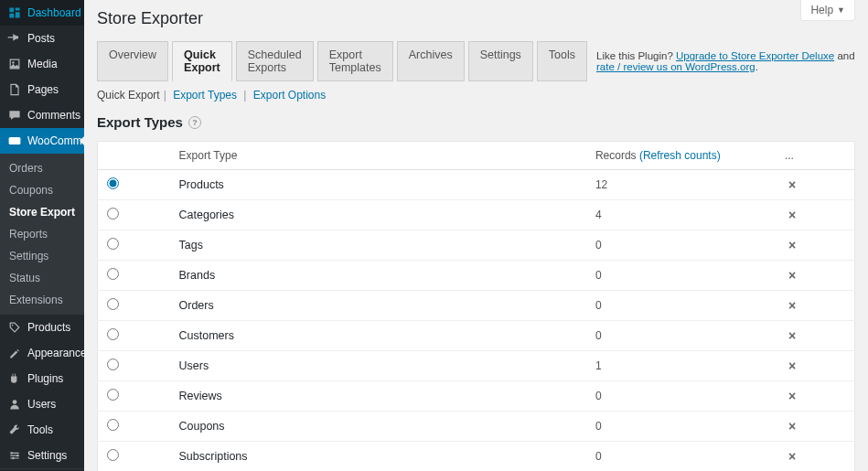 The image size is (868, 471). What do you see at coordinates (274, 61) in the screenshot?
I see `tab-scheduled-exports: Scheduled Exports` at bounding box center [274, 61].